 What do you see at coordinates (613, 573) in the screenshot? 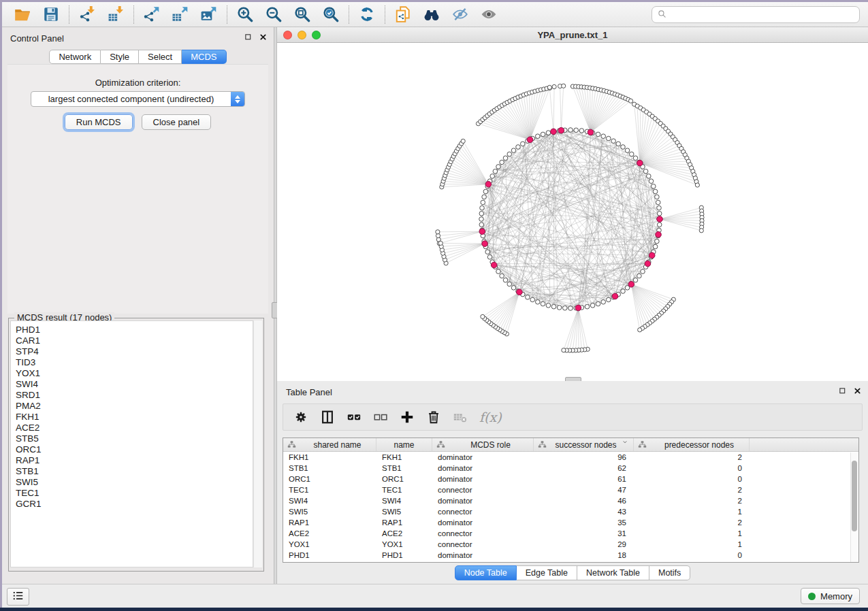
I see `tab-network-table: Network Table` at bounding box center [613, 573].